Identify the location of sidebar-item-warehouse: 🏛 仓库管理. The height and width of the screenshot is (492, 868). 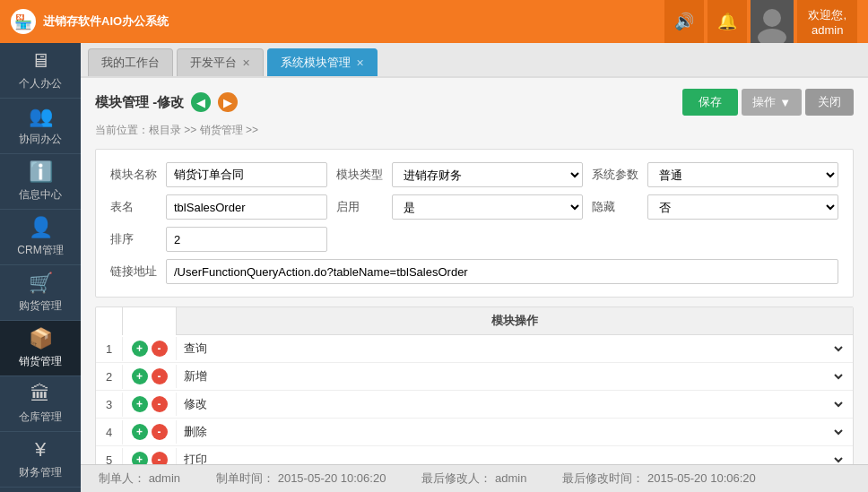
(40, 404).